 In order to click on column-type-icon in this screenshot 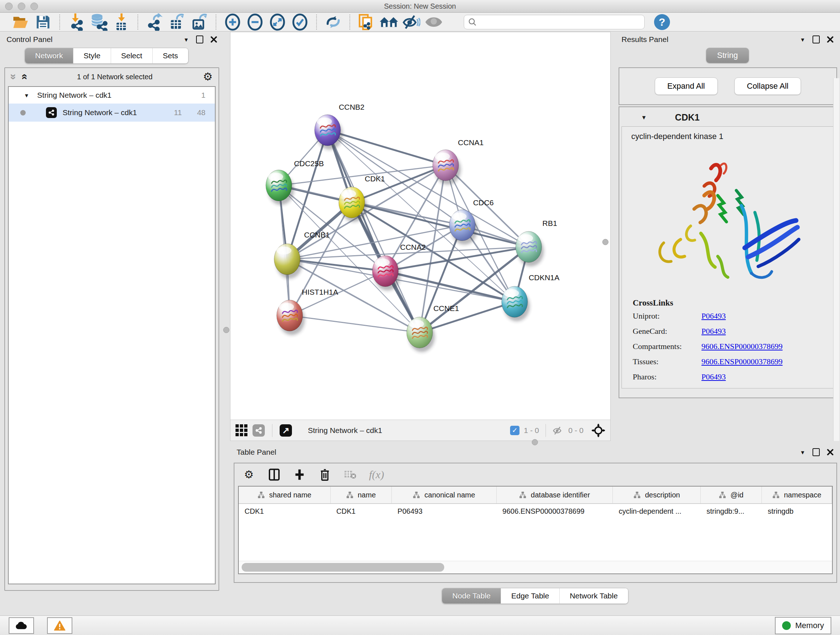, I will do `click(350, 495)`.